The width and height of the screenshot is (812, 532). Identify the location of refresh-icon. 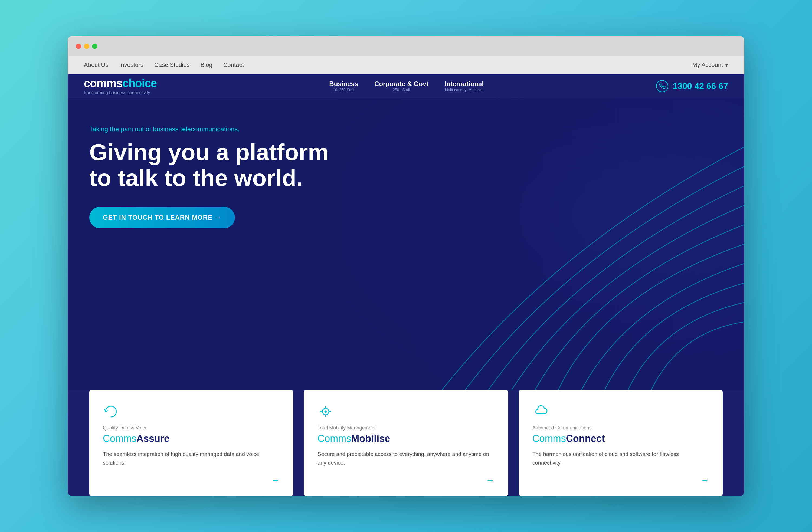
(111, 412).